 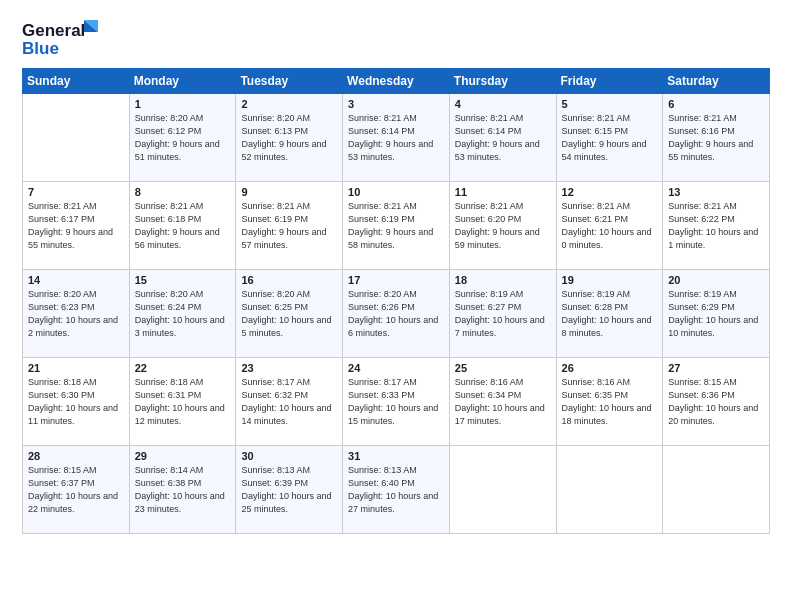 I want to click on header: GeneralBlue, so click(x=396, y=38).